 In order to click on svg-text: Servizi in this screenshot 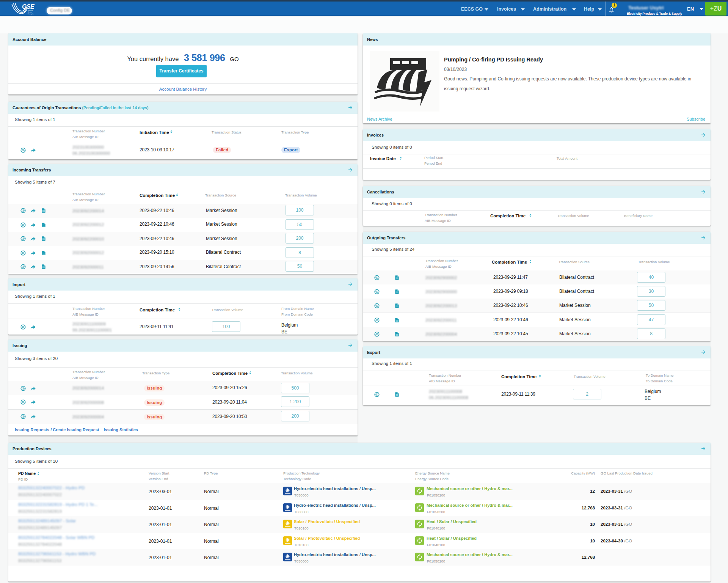, I will do `click(30, 12)`.